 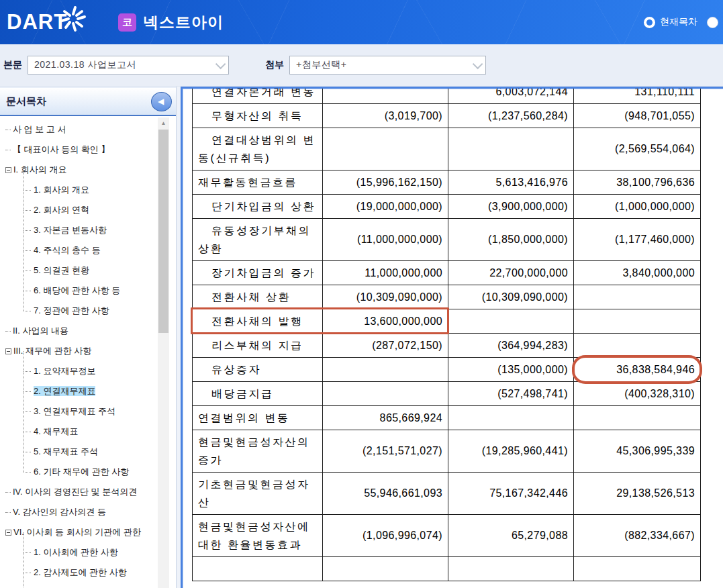 What do you see at coordinates (66, 451) in the screenshot?
I see `sidebar-item-label: 5. 재무제표 주석` at bounding box center [66, 451].